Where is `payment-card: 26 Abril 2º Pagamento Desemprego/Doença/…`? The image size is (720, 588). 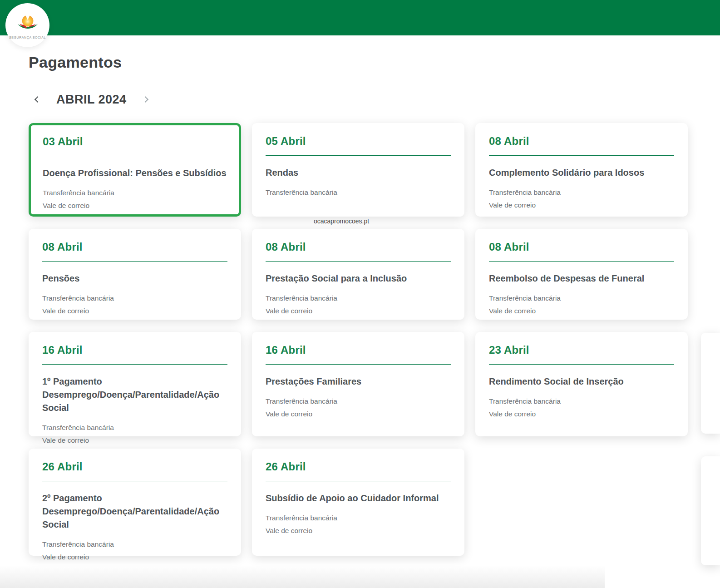 payment-card: 26 Abril 2º Pagamento Desemprego/Doença/… is located at coordinates (135, 502).